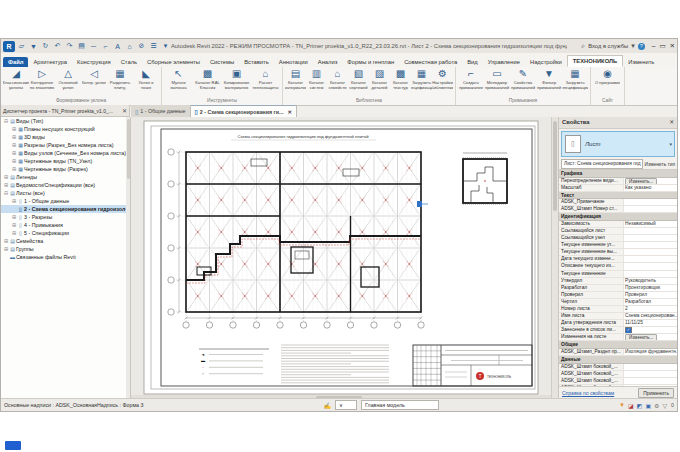 The height and width of the screenshot is (452, 680). I want to click on status-link-icon: ◪, so click(631, 406).